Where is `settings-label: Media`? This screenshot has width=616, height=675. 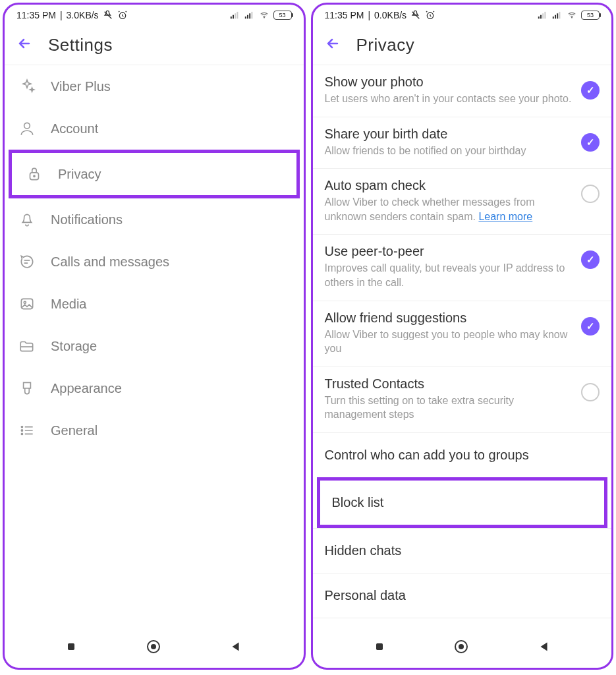
settings-label: Media is located at coordinates (69, 305).